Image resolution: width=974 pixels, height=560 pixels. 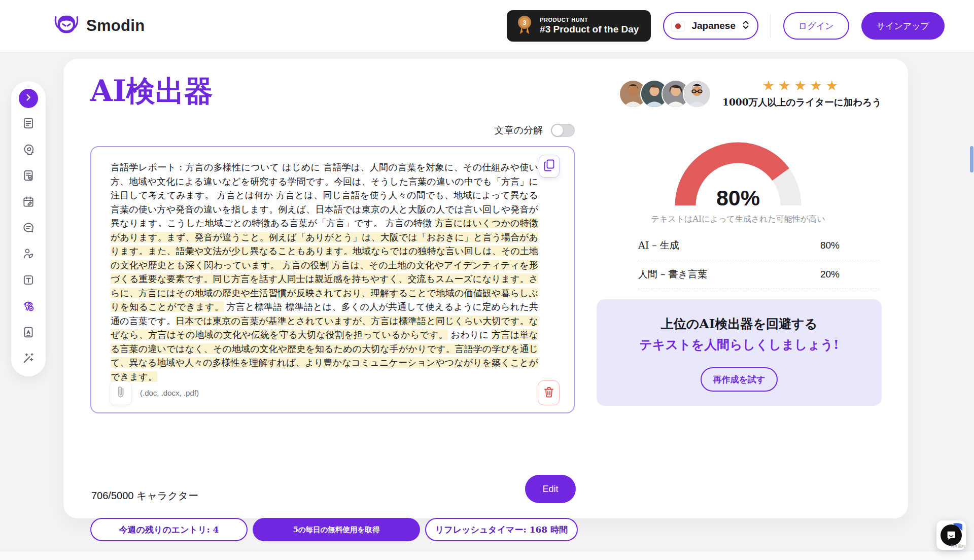 I want to click on paperclip-icon, so click(x=121, y=393).